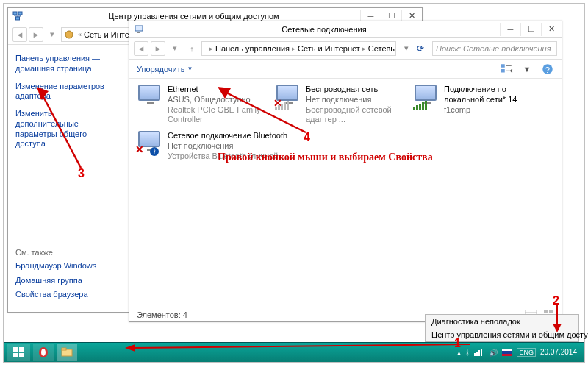 The height and width of the screenshot is (370, 588). Describe the element at coordinates (559, 352) in the screenshot. I see `clock-date: 20.07.2014` at that location.